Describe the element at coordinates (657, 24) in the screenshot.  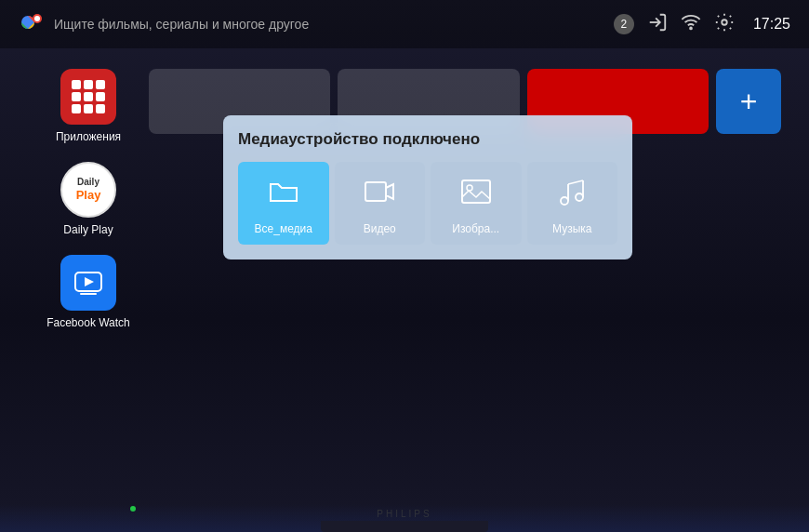
I see `signin-icon` at that location.